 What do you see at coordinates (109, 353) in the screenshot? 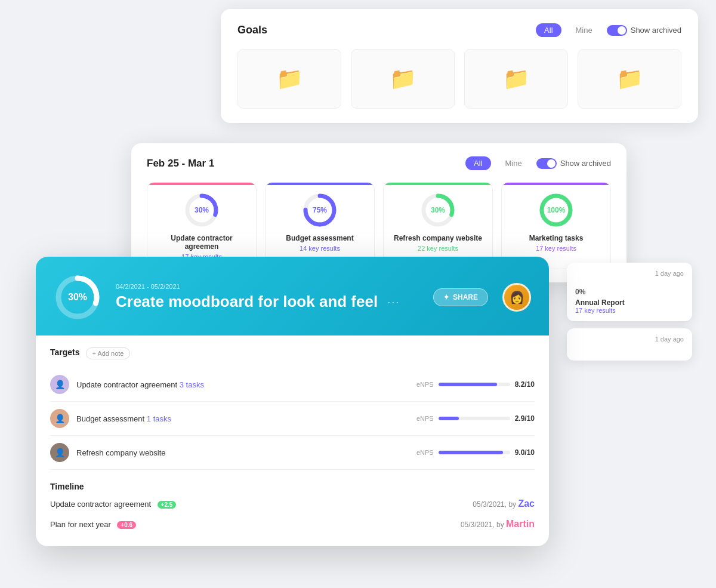
I see `add-note-button: + Add note` at bounding box center [109, 353].